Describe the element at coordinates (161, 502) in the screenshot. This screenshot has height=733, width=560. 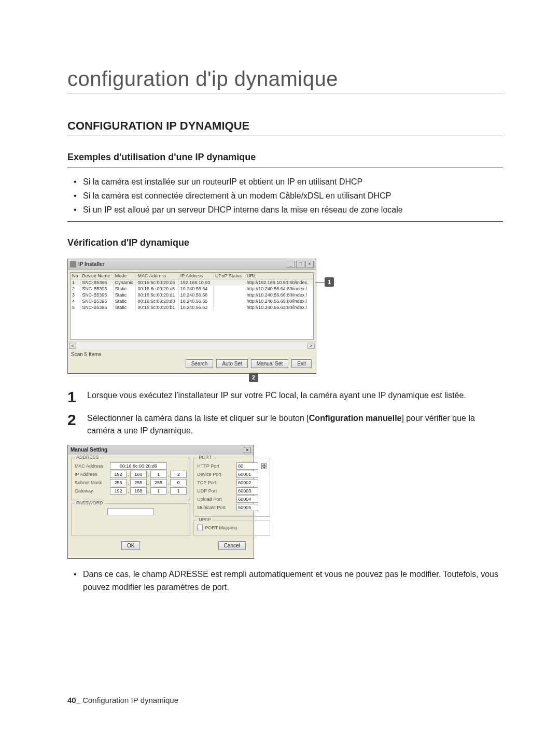
I see `manual-setting-dialog: Manual Setting × ADDRESS MAC Address 00:…` at that location.